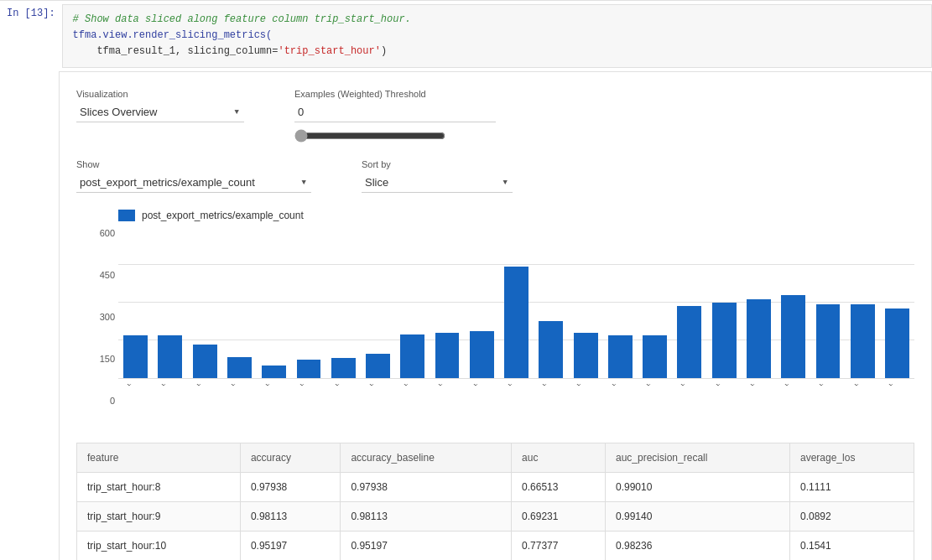 The height and width of the screenshot is (560, 932). What do you see at coordinates (370, 136) in the screenshot?
I see `threshold-slider` at bounding box center [370, 136].